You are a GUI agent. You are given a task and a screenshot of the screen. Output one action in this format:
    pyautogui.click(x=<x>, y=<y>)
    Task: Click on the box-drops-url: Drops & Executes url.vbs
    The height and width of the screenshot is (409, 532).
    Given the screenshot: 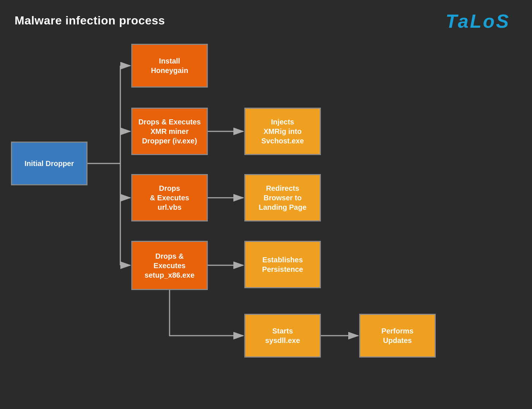 What is the action you would take?
    pyautogui.click(x=170, y=198)
    